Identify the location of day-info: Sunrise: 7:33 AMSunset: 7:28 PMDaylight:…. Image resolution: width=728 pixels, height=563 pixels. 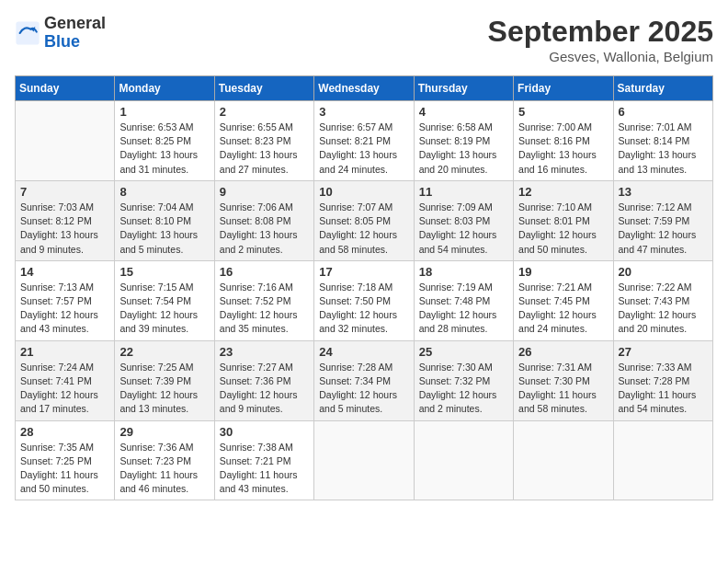
(664, 388).